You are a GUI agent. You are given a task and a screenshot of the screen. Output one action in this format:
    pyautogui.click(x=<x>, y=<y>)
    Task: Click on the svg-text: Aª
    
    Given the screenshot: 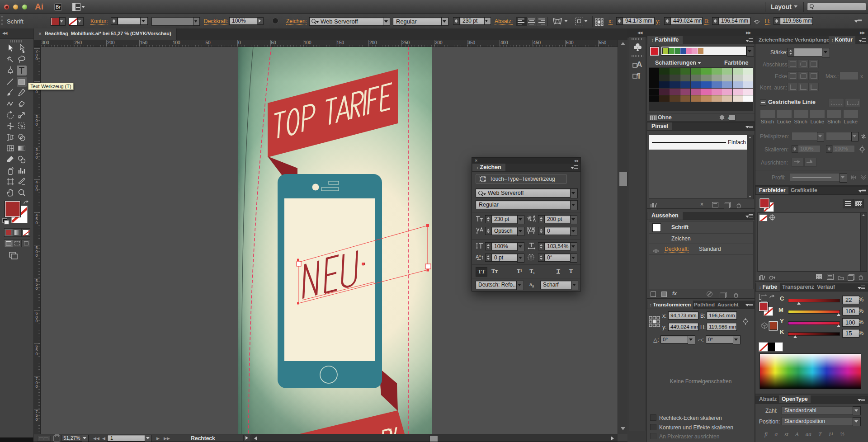 What is the action you would take?
    pyautogui.click(x=478, y=257)
    